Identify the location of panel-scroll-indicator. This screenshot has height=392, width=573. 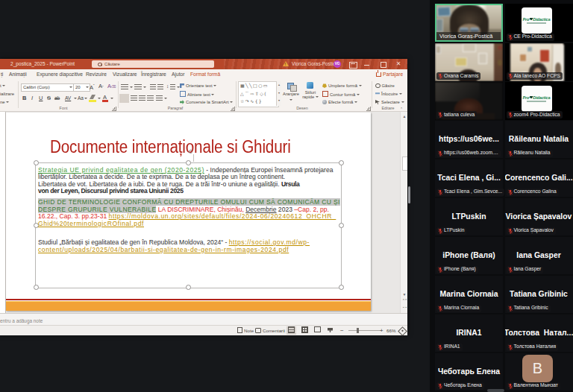
(495, 391).